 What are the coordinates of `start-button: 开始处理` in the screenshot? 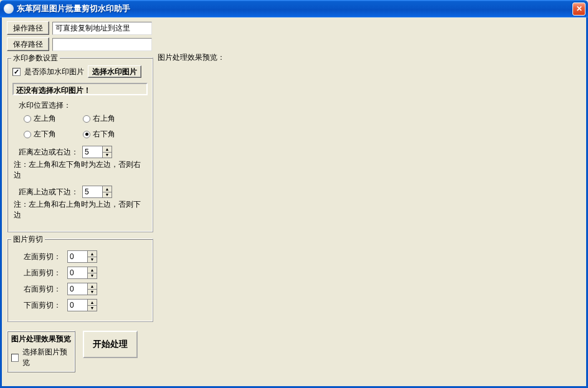 It's located at (110, 344).